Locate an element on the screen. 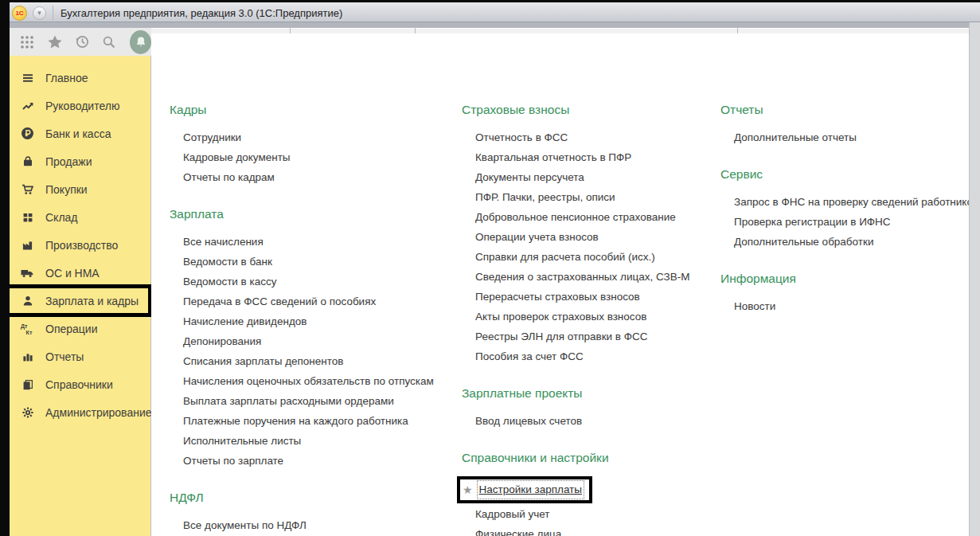 Image resolution: width=980 pixels, height=536 pixels. link-item: Реестры ЭЛН для отправки в ФСС is located at coordinates (591, 336).